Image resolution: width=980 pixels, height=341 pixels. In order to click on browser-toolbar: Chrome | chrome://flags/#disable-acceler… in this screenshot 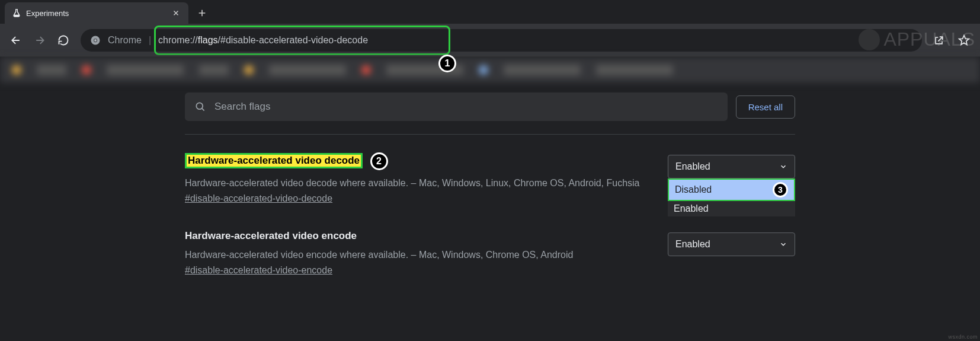, I will do `click(490, 40)`.